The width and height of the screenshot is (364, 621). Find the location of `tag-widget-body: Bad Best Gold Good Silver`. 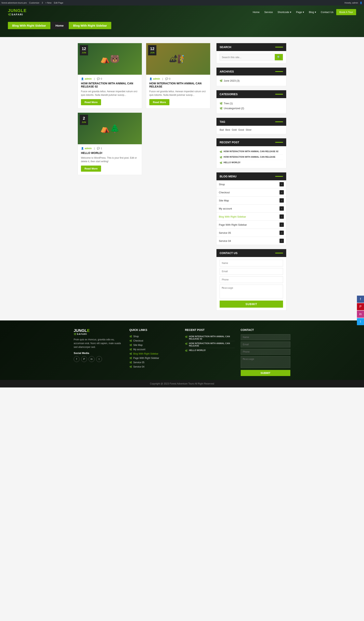

tag-widget-body: Bad Best Gold Good Silver is located at coordinates (251, 130).